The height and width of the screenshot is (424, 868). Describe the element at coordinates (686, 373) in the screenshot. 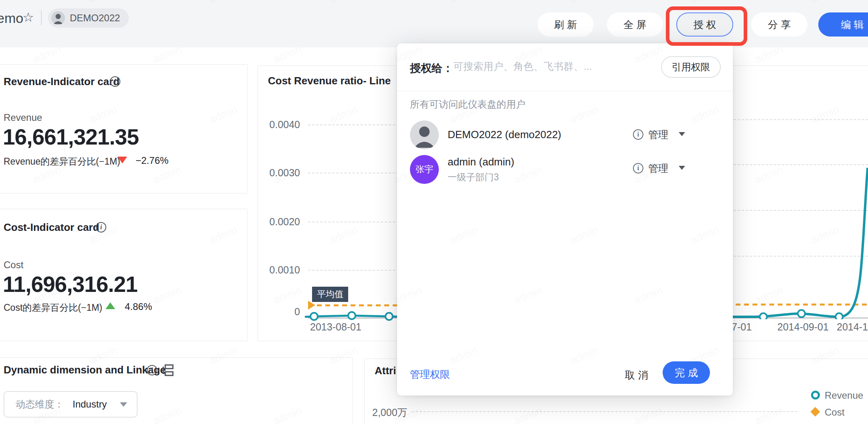

I see `done-button: 完成` at that location.